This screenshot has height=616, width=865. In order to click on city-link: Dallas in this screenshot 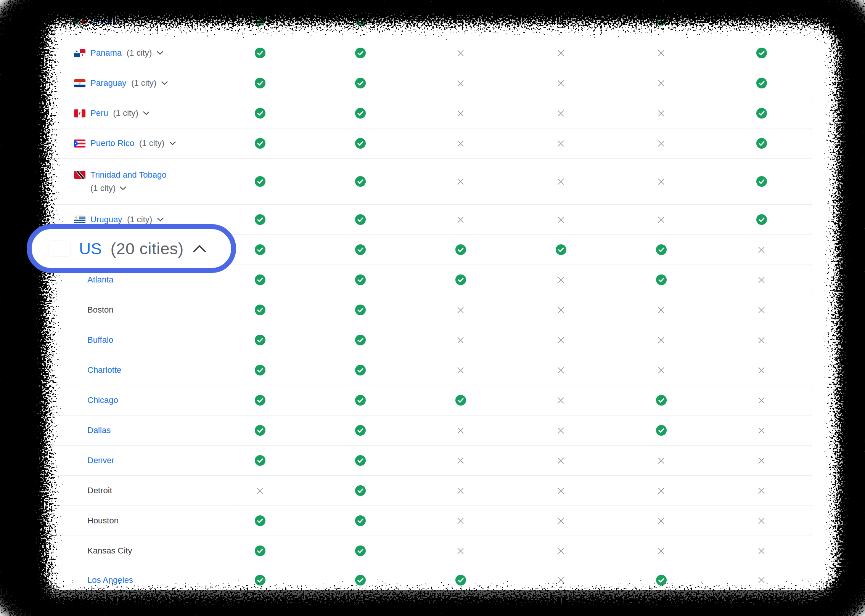, I will do `click(99, 430)`.